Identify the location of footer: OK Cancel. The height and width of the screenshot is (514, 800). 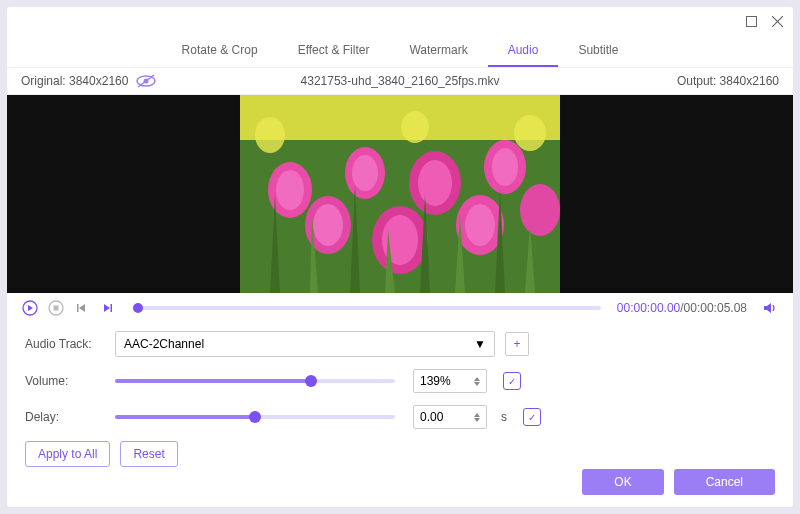
(678, 482).